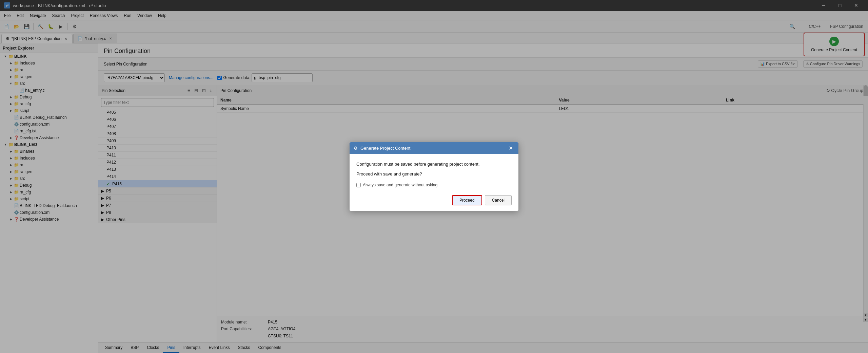 The image size is (868, 353). I want to click on cancel-button: Cancel, so click(498, 200).